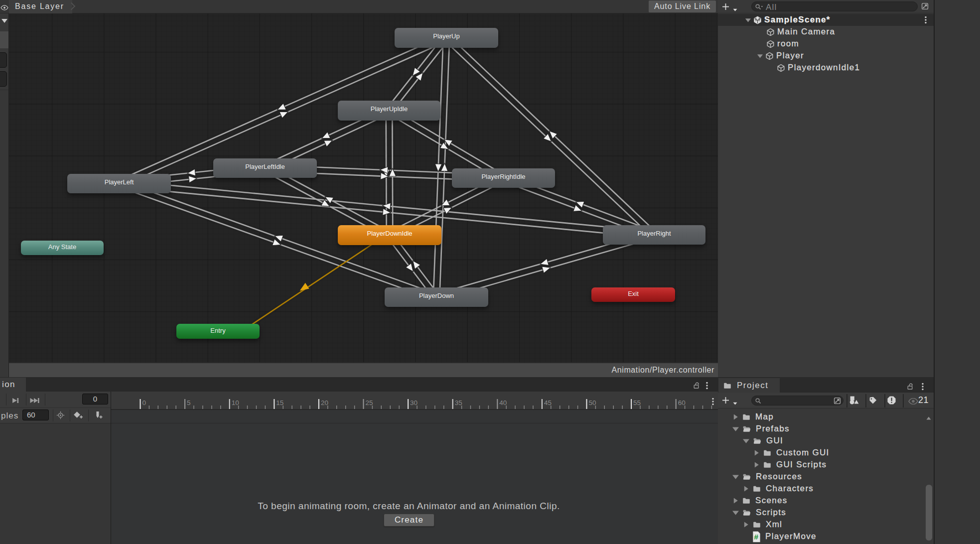 Image resolution: width=980 pixels, height=544 pixels. I want to click on svg-text: 5, so click(189, 403).